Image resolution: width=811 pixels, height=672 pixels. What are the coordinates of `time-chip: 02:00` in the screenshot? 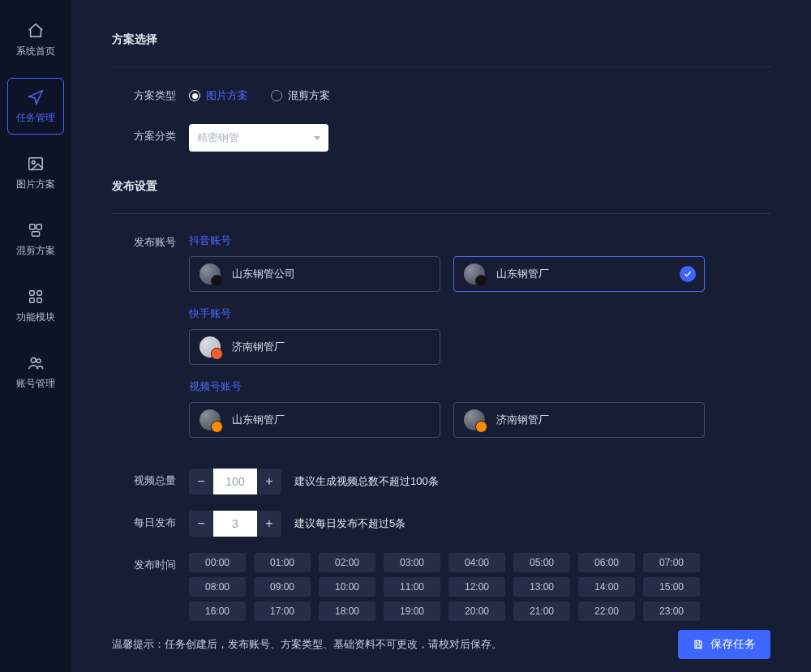 It's located at (347, 563).